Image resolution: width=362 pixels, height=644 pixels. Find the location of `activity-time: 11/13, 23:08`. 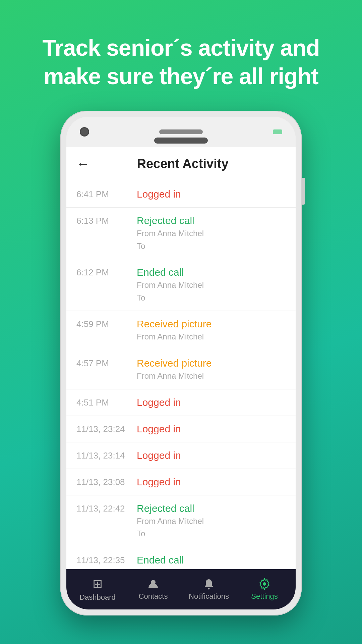

activity-time: 11/13, 23:08 is located at coordinates (103, 482).